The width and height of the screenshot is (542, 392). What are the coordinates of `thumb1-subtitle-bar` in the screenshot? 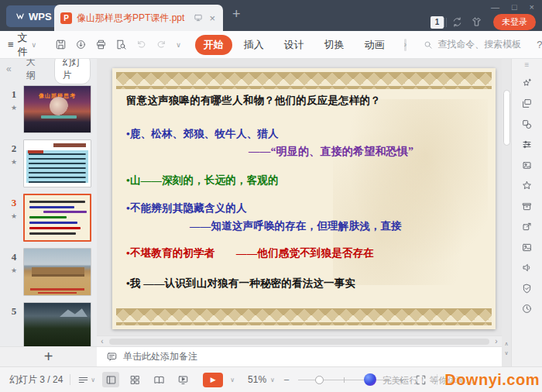 It's located at (59, 117).